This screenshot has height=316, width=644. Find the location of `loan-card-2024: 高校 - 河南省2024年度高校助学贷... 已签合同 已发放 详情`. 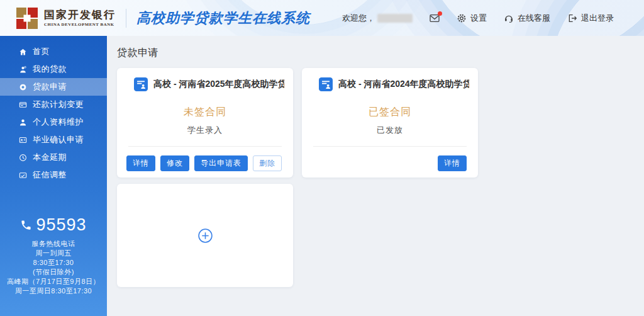

loan-card-2024: 高校 - 河南省2024年度高校助学贷... 已签合同 已发放 详情 is located at coordinates (390, 123).